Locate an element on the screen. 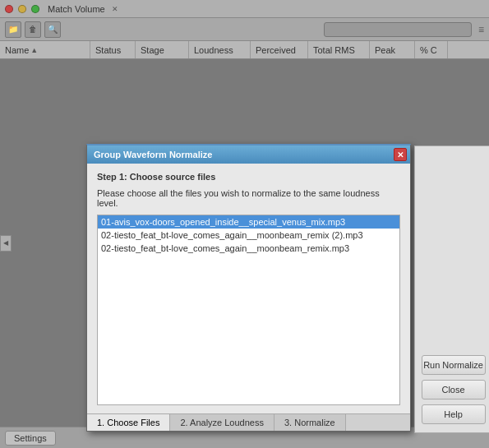 The image size is (489, 448). step-label: Step 1: Choose source files is located at coordinates (248, 177).